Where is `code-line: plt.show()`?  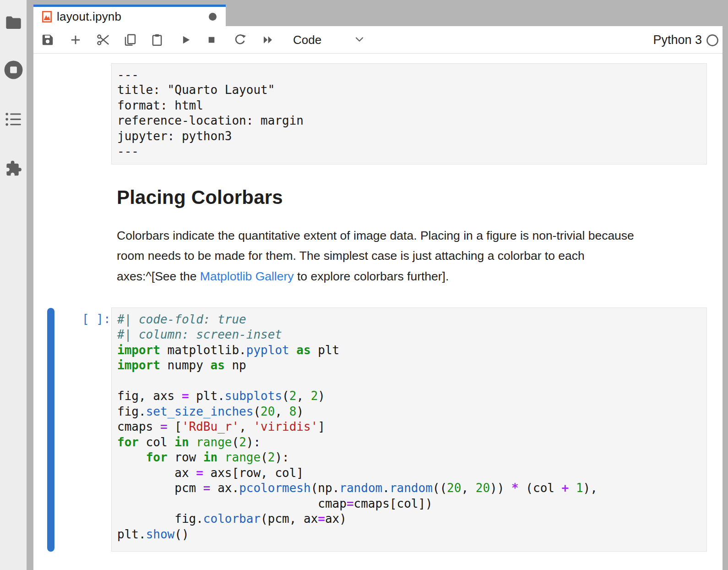
code-line: plt.show() is located at coordinates (409, 535).